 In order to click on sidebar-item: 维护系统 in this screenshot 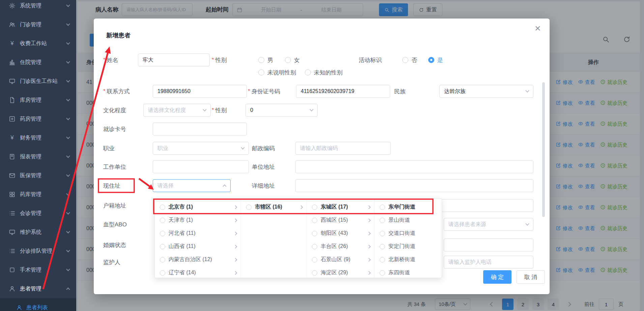, I will do `click(38, 232)`.